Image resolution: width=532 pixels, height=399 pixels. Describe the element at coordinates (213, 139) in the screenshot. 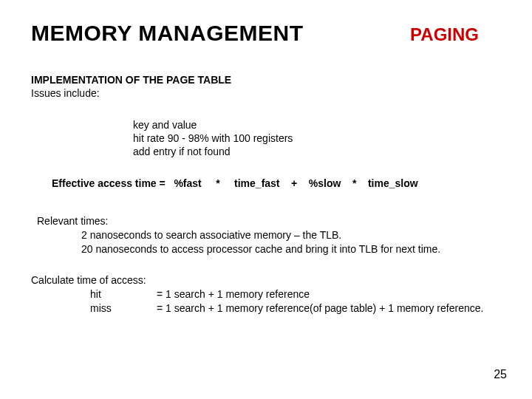

I see `bullets-block: key and value hit rate 90 - 98% with 100…` at that location.